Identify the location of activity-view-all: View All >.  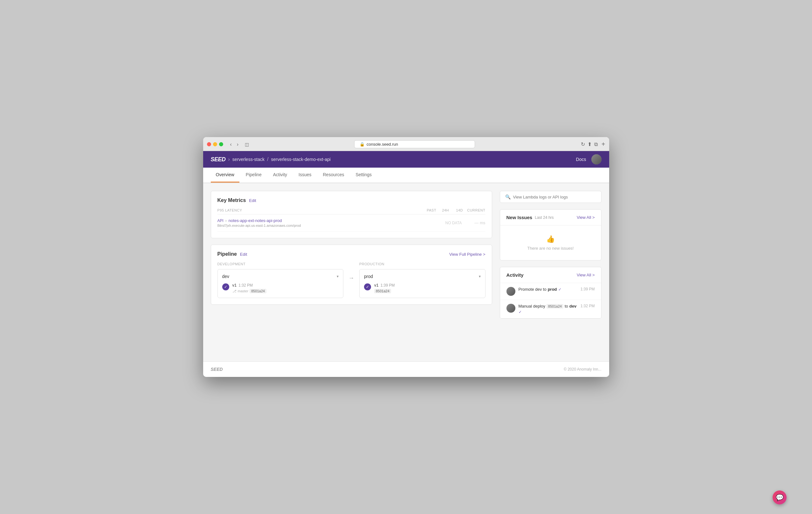
(586, 275).